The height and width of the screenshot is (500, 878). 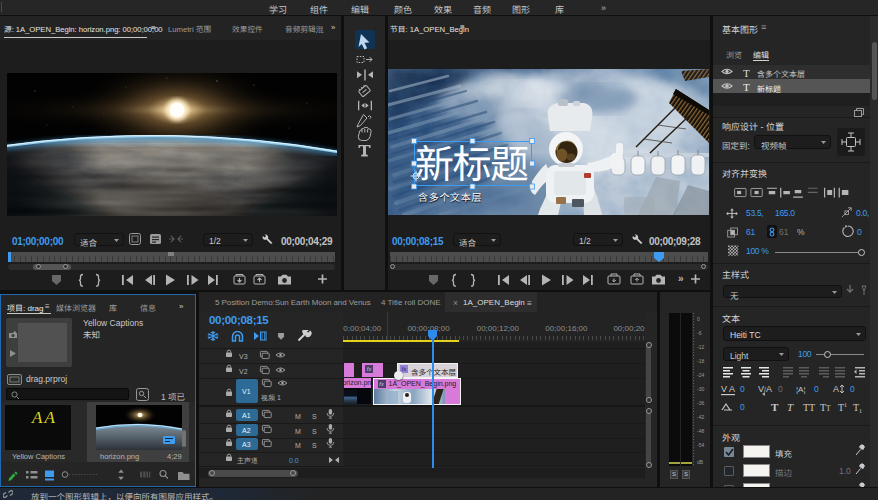 I want to click on svg-text: -30, so click(x=700, y=389).